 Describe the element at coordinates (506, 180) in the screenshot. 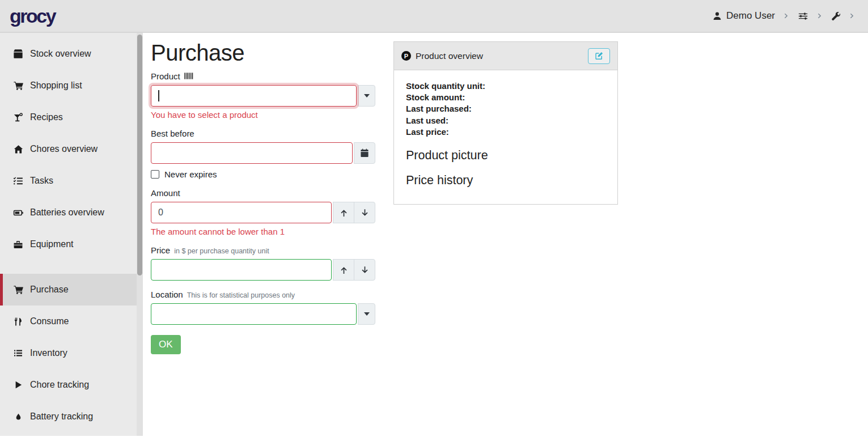

I see `price-history-heading: Price history` at that location.